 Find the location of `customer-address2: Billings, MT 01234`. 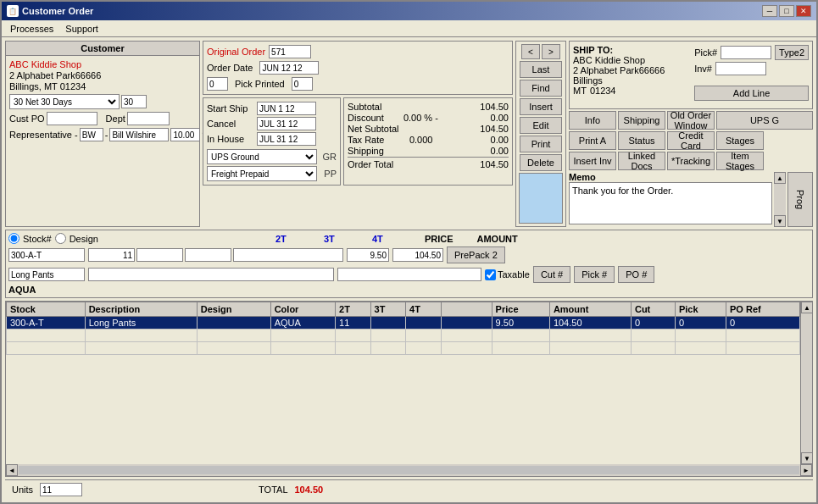

customer-address2: Billings, MT 01234 is located at coordinates (103, 86).